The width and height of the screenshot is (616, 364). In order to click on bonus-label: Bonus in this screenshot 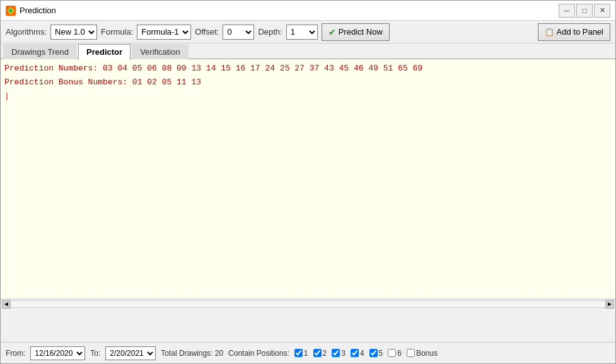, I will do `click(422, 353)`.